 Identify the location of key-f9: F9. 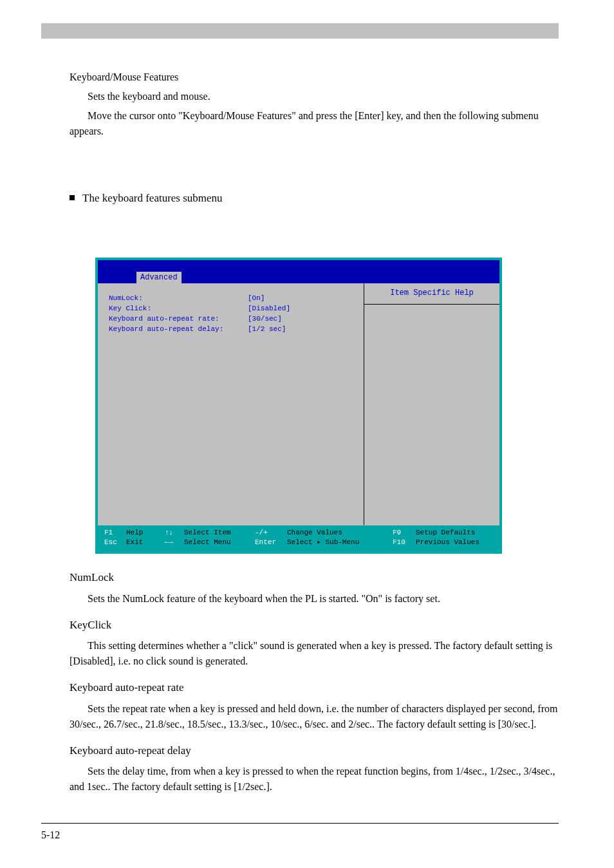
(404, 533).